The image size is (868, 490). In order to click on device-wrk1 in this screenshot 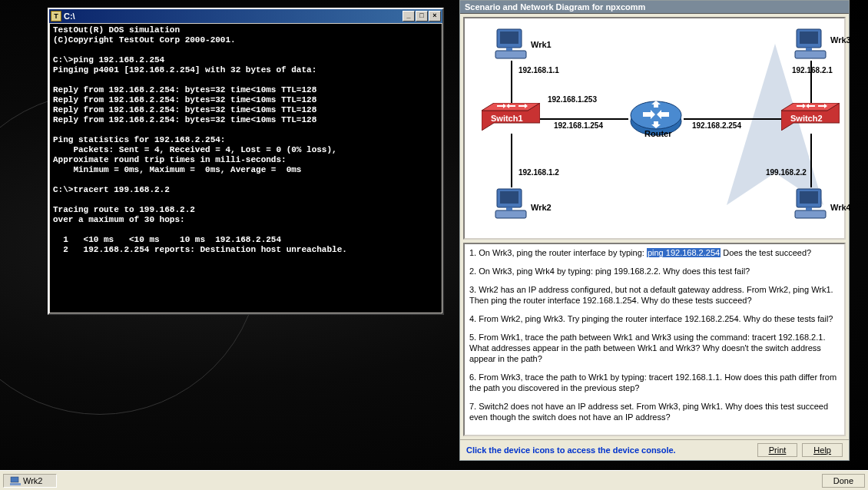, I will do `click(511, 45)`.